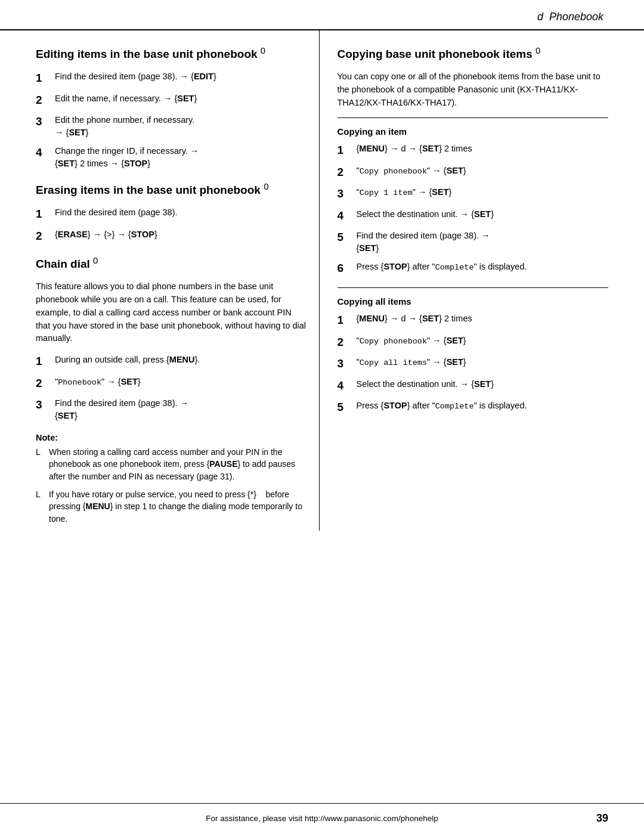  Describe the element at coordinates (322, 16) in the screenshot. I see `page-header: d Phonebook` at that location.